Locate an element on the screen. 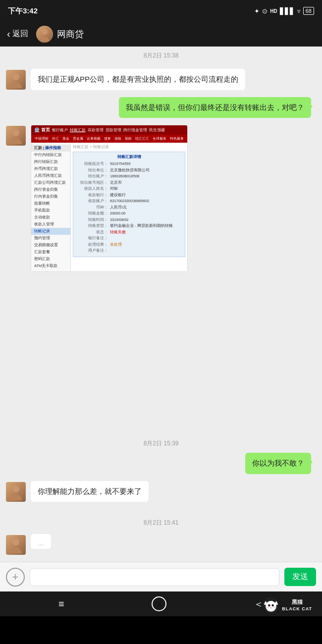  bank-row-result: 处理结果： 未处理 is located at coordinates (129, 245).